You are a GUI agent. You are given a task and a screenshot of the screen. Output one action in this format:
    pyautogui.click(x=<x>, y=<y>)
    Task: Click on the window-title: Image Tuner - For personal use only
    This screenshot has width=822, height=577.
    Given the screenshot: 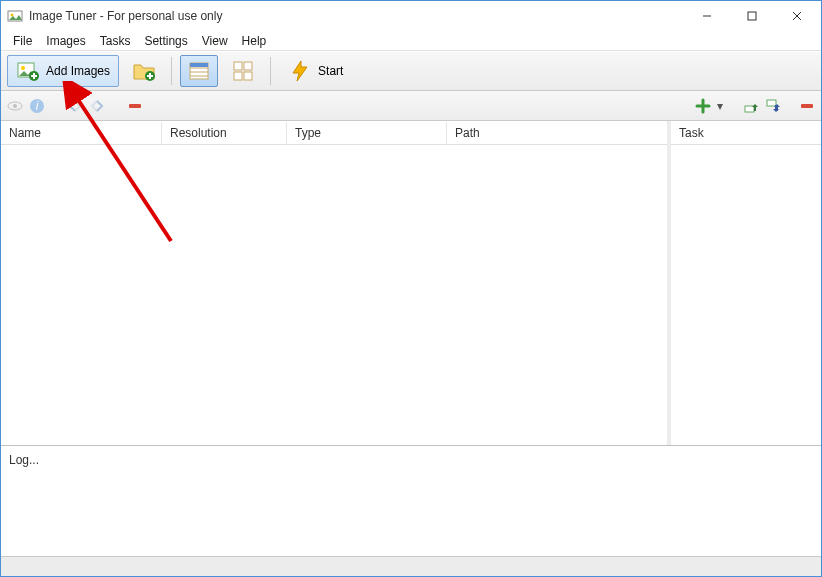 What is the action you would take?
    pyautogui.click(x=356, y=16)
    